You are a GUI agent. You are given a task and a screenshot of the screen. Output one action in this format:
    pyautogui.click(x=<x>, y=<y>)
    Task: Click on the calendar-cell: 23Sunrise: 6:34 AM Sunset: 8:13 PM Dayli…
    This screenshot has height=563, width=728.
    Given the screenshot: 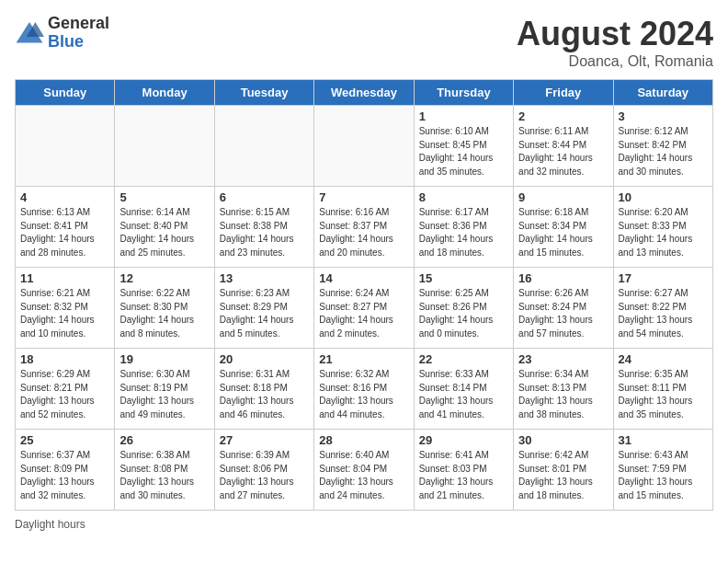 What is the action you would take?
    pyautogui.click(x=563, y=389)
    